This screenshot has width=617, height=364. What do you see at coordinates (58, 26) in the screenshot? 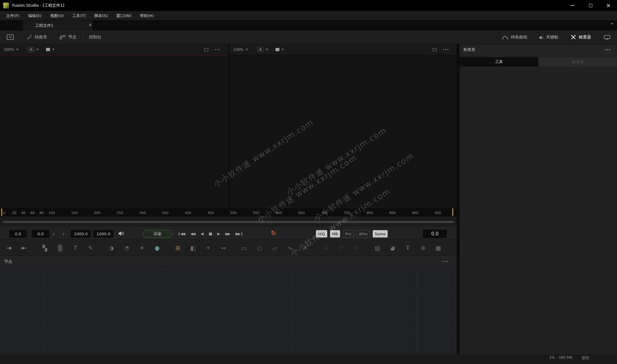
I see `project-tab: 工程文件1` at bounding box center [58, 26].